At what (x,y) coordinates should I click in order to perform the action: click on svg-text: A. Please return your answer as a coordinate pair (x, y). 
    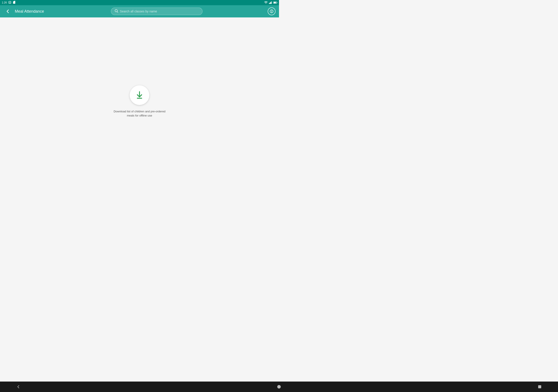
    Looking at the image, I should click on (10, 2).